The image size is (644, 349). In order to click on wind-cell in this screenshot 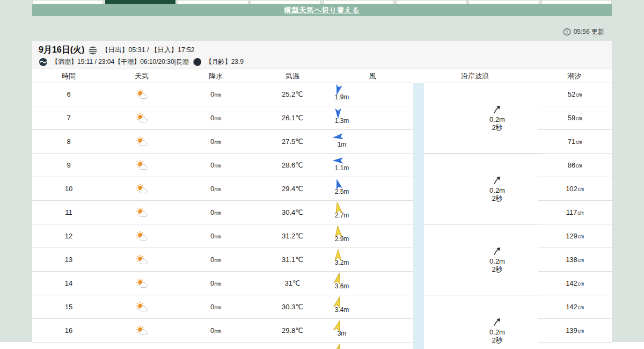, I will do `click(338, 346)`.